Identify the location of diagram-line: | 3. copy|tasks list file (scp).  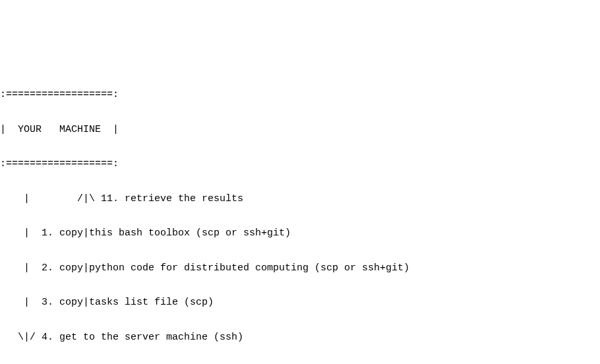
(300, 303).